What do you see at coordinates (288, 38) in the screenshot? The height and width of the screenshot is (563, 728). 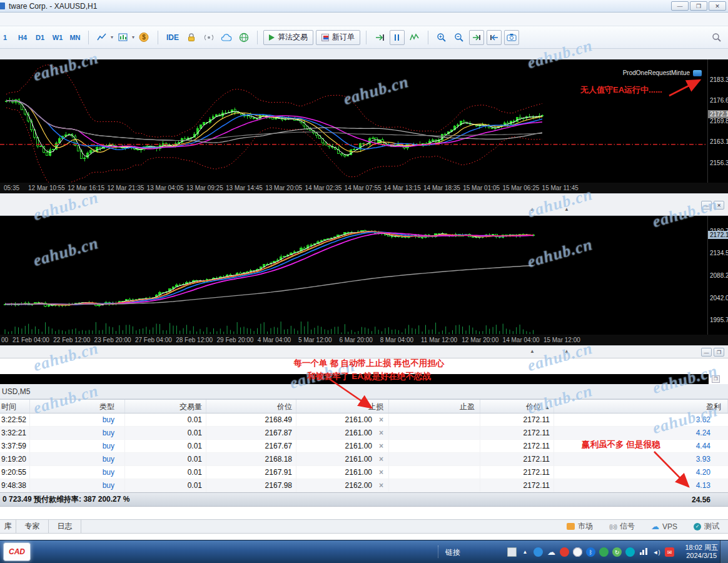 I see `algo-trading-button: 算法交易` at bounding box center [288, 38].